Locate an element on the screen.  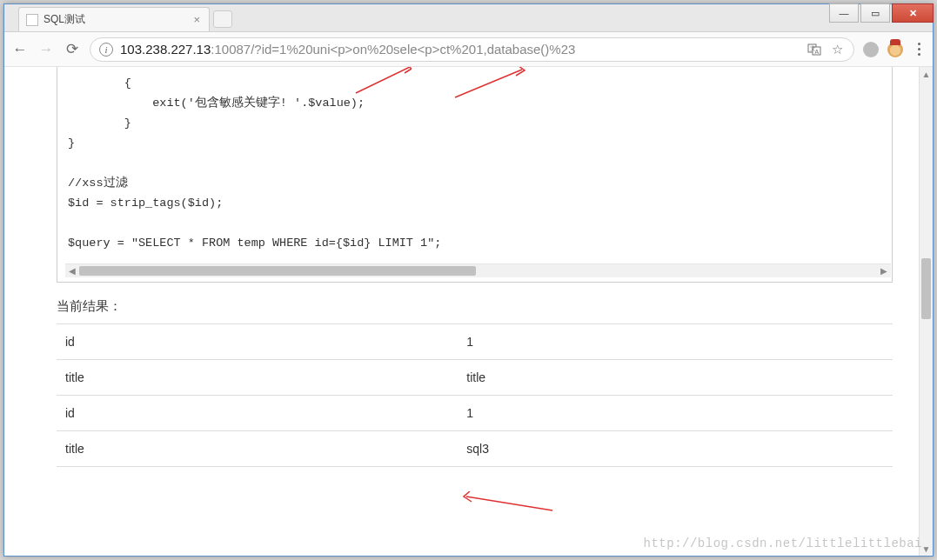
code-horizontal-scrollbar: ◀ ▶ is located at coordinates (479, 270).